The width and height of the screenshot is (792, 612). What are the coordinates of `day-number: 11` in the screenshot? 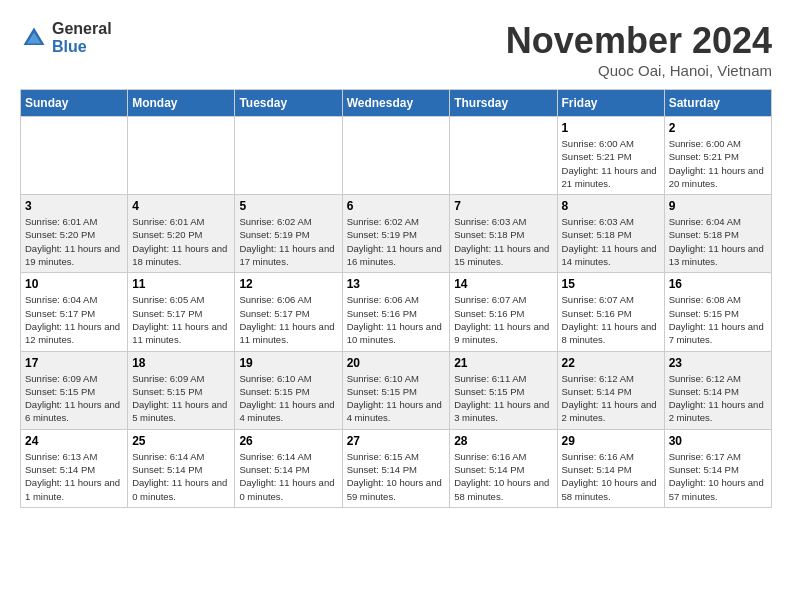 It's located at (181, 284).